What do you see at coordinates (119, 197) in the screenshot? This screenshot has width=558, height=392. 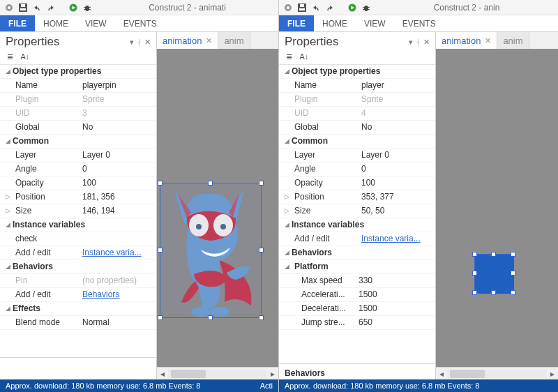 I see `prop-position-value: 181, 356` at bounding box center [119, 197].